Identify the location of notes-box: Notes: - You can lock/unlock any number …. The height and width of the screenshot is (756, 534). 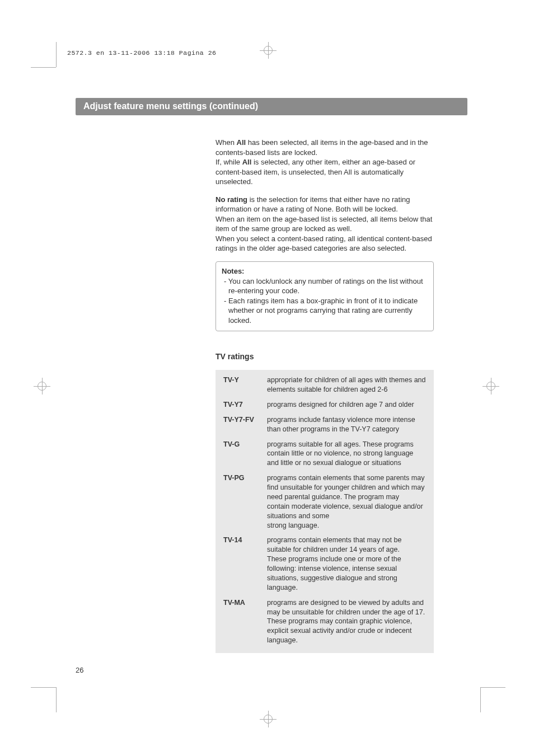
(325, 297).